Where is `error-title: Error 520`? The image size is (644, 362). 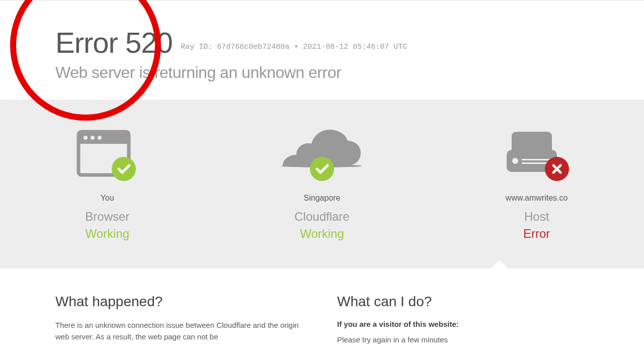 error-title: Error 520 is located at coordinates (114, 42).